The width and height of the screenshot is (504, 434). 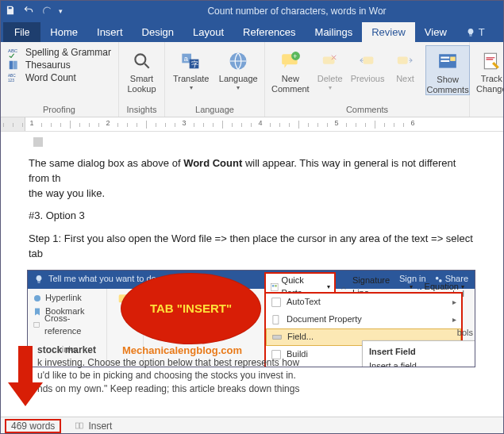 What do you see at coordinates (290, 84) in the screenshot?
I see `new-comment-label: New Comment` at bounding box center [290, 84].